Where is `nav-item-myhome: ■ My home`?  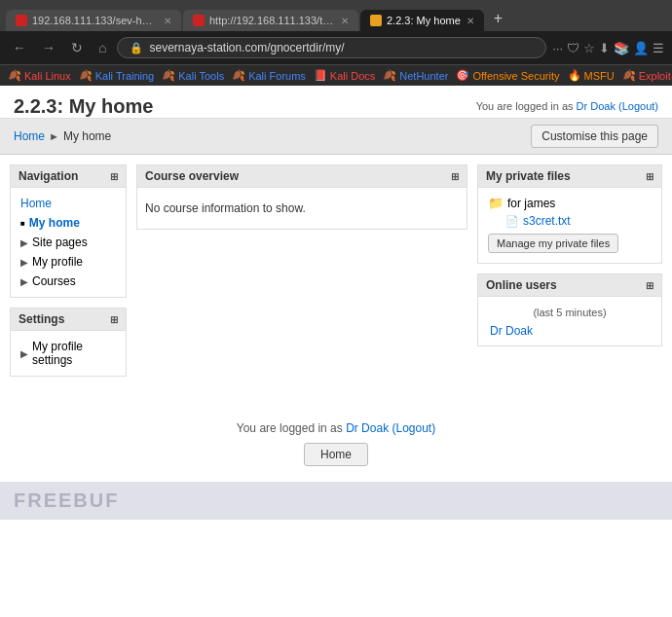
nav-item-myhome: ■ My home is located at coordinates (68, 223).